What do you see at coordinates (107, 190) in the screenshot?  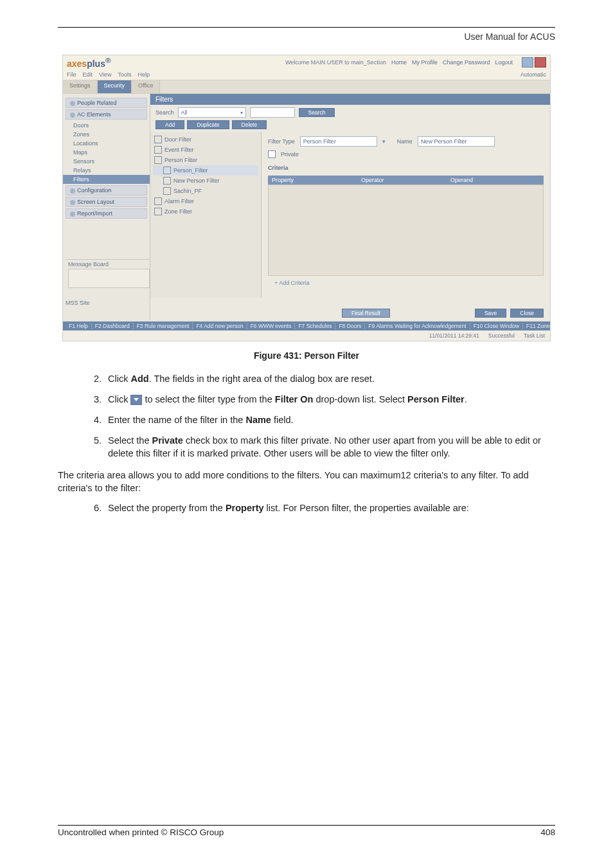 I see `nav-configuration: Configuration` at bounding box center [107, 190].